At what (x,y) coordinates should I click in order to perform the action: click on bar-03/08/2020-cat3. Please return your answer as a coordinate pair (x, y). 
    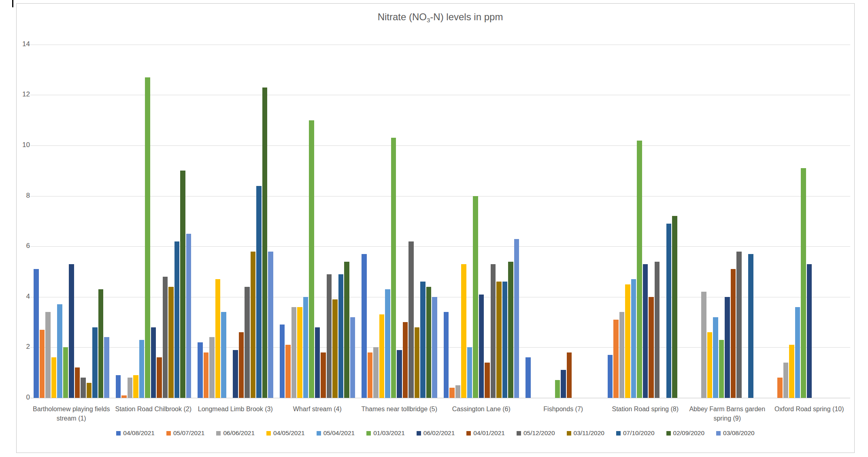
    Looking at the image, I should click on (270, 325).